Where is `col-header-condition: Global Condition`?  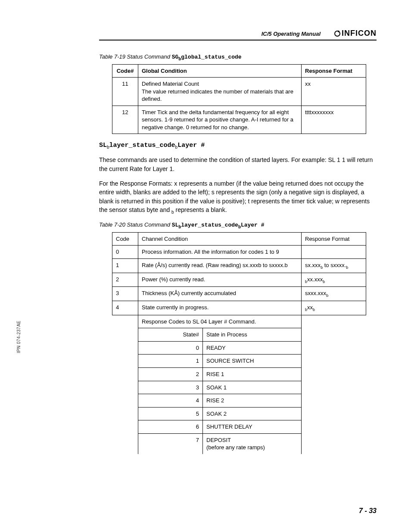 col-header-condition: Global Condition is located at coordinates (220, 71).